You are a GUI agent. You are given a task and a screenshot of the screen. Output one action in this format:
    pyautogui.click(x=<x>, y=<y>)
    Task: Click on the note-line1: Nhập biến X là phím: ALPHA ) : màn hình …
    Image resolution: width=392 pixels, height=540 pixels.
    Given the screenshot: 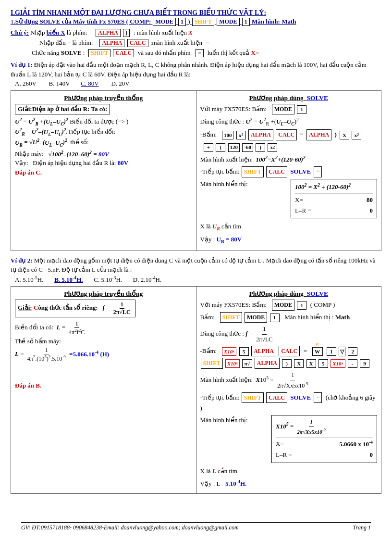 What is the action you would take?
    pyautogui.click(x=111, y=33)
    